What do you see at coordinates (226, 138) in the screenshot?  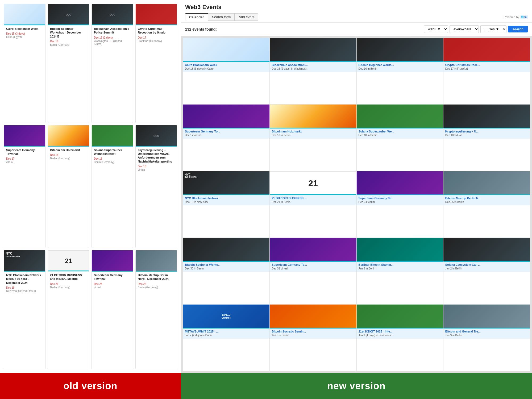 I see `tile-card: Superteam Germany To... Dec 17 virtual` at bounding box center [226, 138].